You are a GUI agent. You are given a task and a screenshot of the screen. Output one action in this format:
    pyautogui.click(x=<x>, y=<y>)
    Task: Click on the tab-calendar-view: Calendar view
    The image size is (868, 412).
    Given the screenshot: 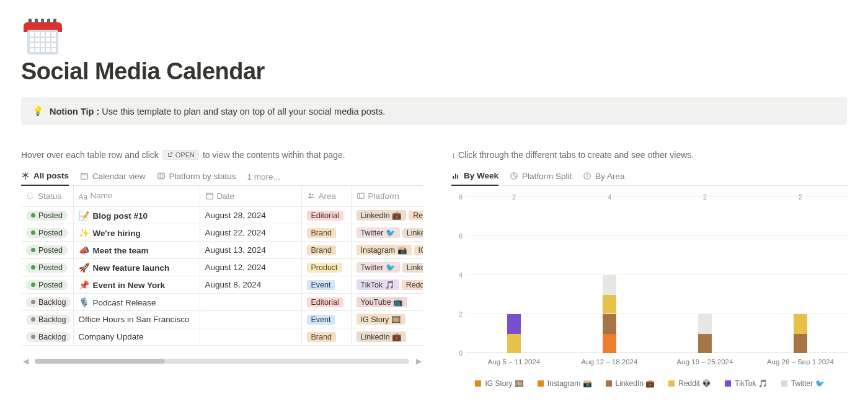 What is the action you would take?
    pyautogui.click(x=113, y=177)
    